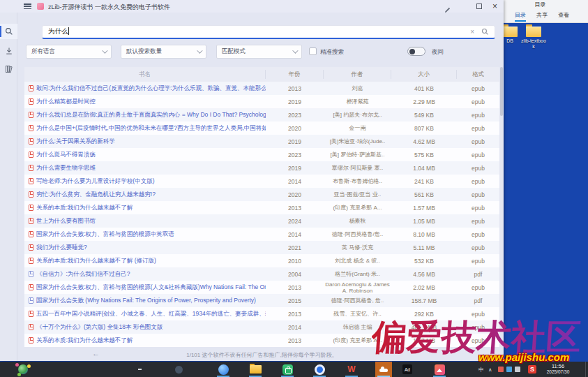 Image resolution: width=588 pixels, height=377 pixels. What do you see at coordinates (262, 114) in the screenshot?
I see `table-row: 为什么我们总是在防御:真正的勇士敢于直面真实的内心 = Why Do I Do …` at bounding box center [262, 114].